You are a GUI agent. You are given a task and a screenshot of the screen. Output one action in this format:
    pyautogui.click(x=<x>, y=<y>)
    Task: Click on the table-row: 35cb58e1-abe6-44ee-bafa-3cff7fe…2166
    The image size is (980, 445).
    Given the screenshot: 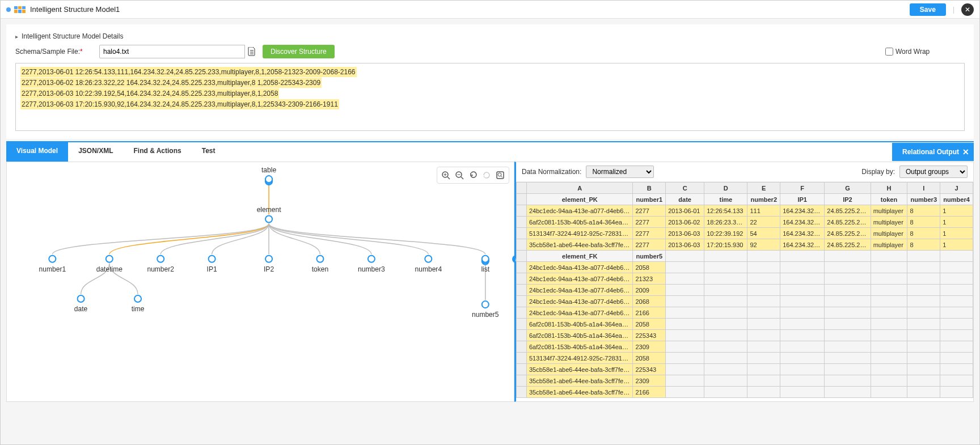 What is the action you would take?
    pyautogui.click(x=745, y=392)
    